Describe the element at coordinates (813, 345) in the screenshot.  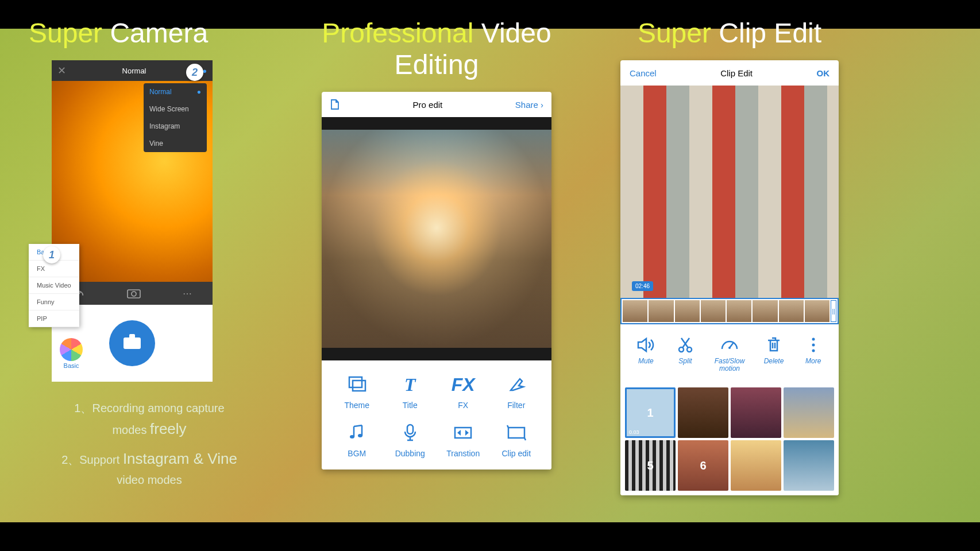
I see `more-icon` at that location.